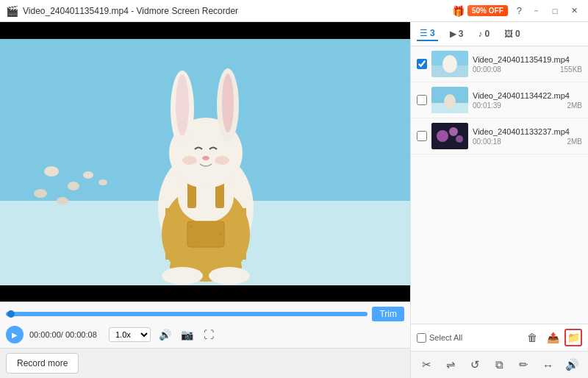 This screenshot has width=588, height=378. I want to click on list-icon: ☰, so click(423, 33).